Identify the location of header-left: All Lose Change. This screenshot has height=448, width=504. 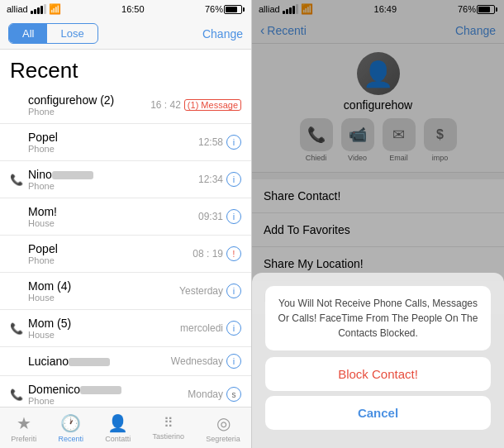
(126, 34).